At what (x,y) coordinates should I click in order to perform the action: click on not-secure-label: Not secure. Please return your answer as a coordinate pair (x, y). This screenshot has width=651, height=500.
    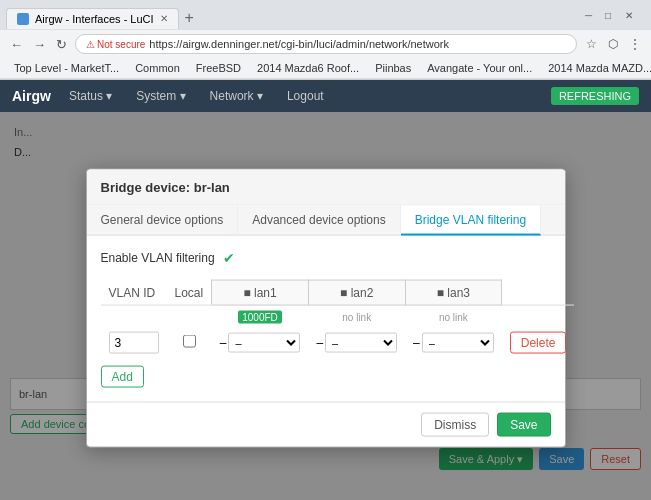
    Looking at the image, I should click on (121, 44).